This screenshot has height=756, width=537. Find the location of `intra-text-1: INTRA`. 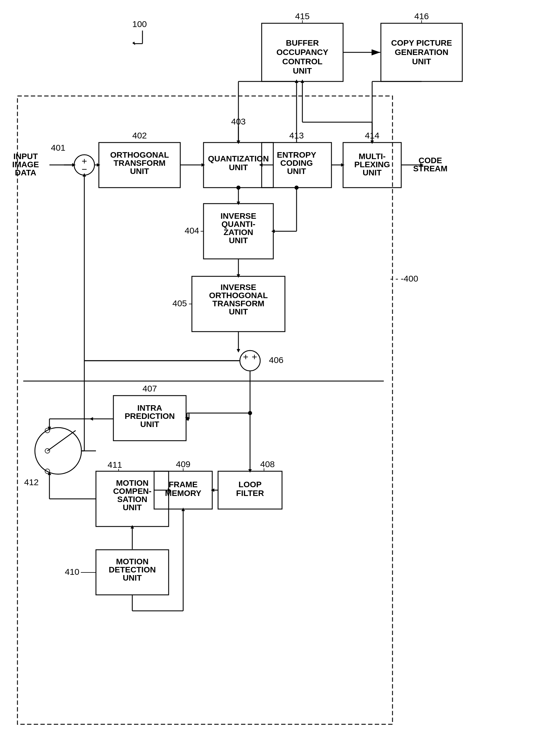

intra-text-1: INTRA is located at coordinates (150, 408).